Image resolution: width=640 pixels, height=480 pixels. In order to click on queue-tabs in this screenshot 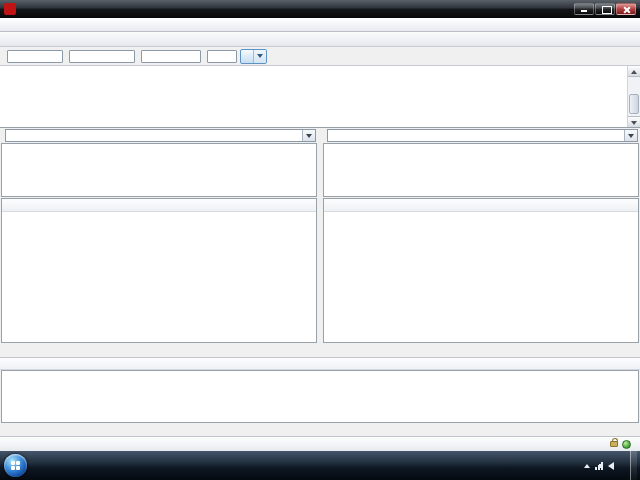, I will do `click(320, 430)`.